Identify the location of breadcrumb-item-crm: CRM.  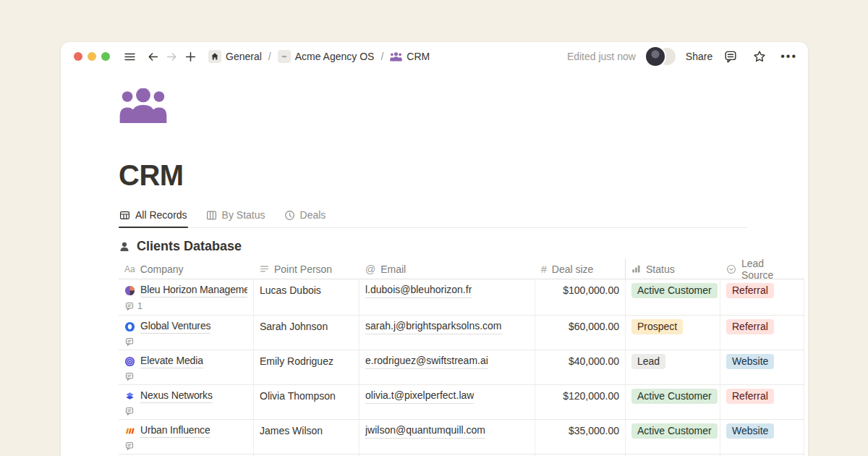
(409, 56).